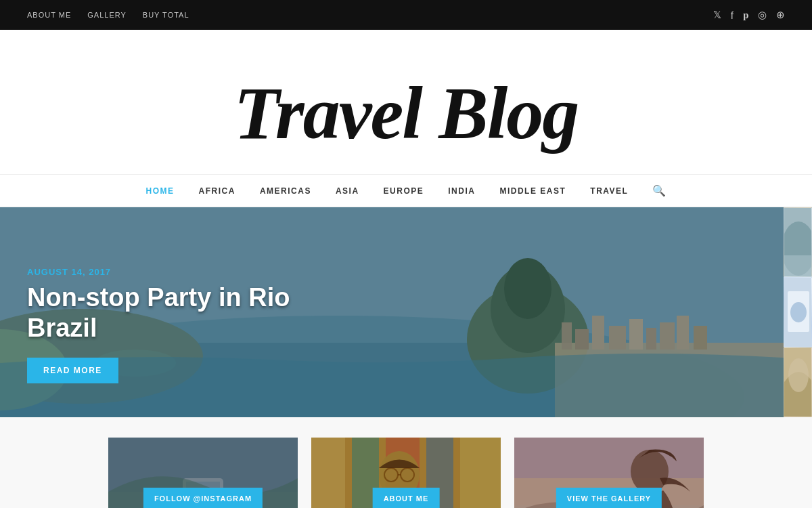 The image size is (812, 508). I want to click on hero-content: AUGUST 14, 2017 Non-stop Party in Rio Br…, so click(158, 325).